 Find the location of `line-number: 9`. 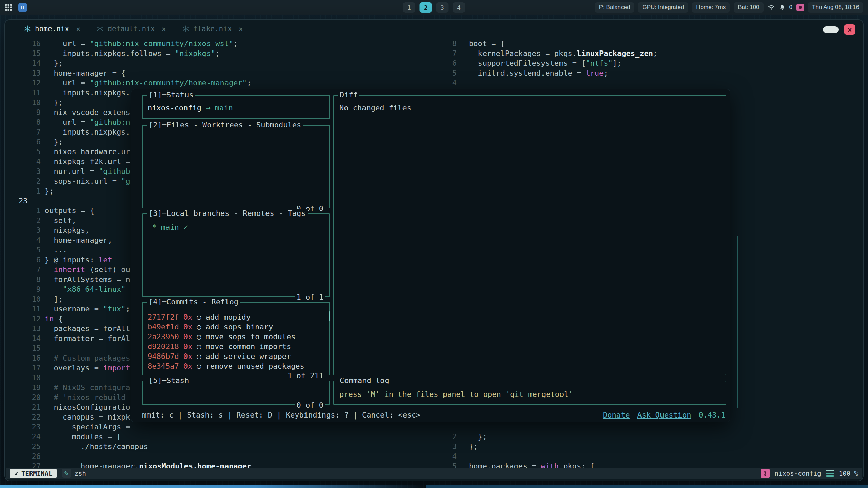

line-number: 9 is located at coordinates (26, 113).